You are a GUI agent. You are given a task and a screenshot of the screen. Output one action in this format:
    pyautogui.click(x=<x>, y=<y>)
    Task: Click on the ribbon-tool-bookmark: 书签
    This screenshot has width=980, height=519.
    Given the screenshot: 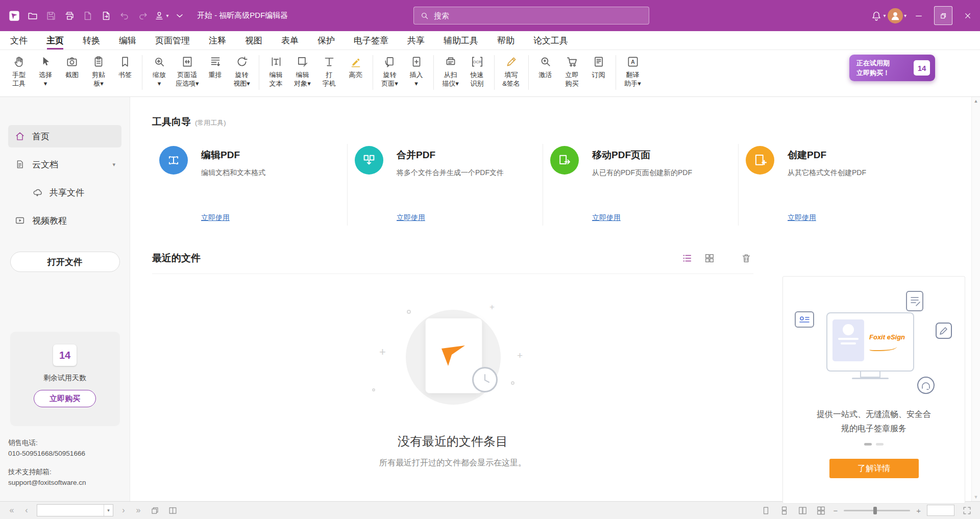 What is the action you would take?
    pyautogui.click(x=125, y=67)
    